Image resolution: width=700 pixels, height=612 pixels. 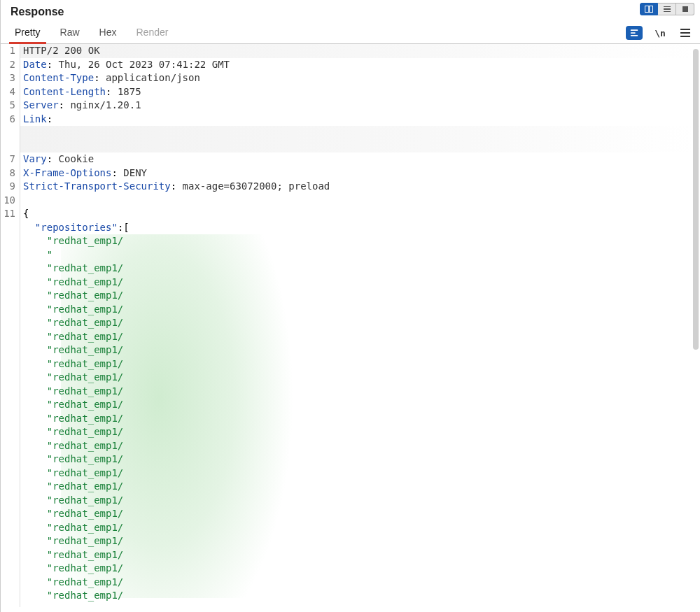 I want to click on scrollbar-thumb, so click(x=696, y=199).